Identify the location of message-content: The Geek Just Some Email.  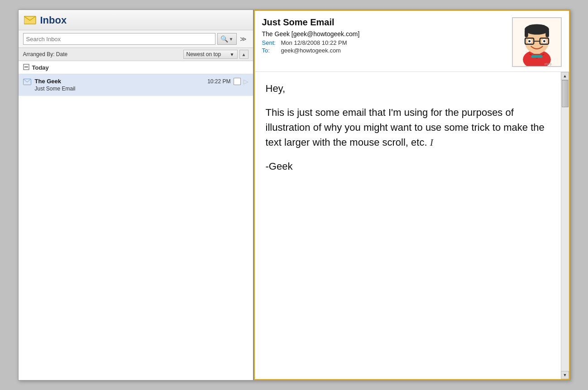
(120, 85).